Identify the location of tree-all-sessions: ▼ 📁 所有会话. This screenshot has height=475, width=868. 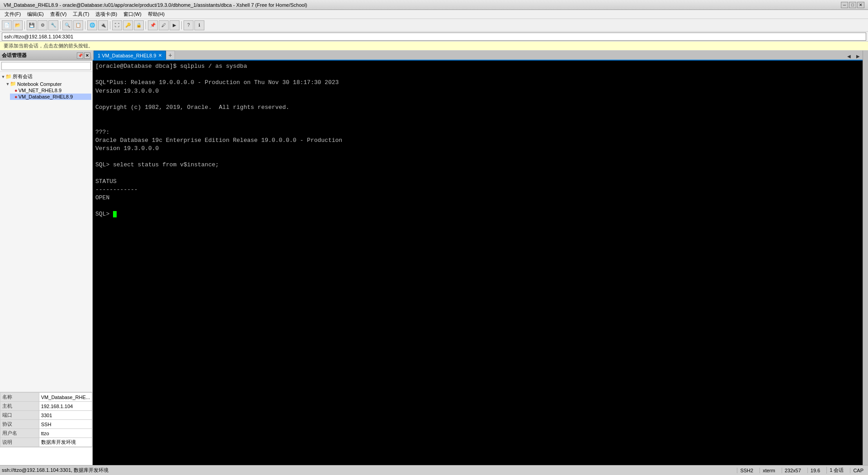
(46, 77).